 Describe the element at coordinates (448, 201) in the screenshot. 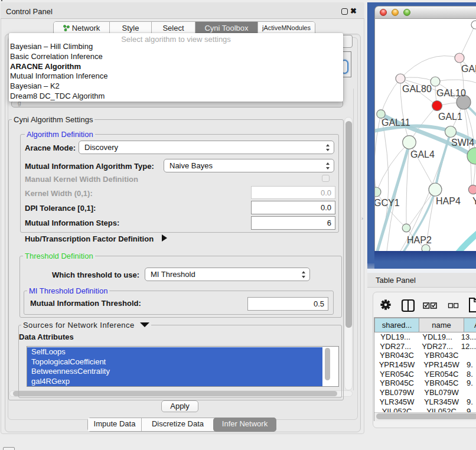

I see `svg-text: HAP4` at that location.